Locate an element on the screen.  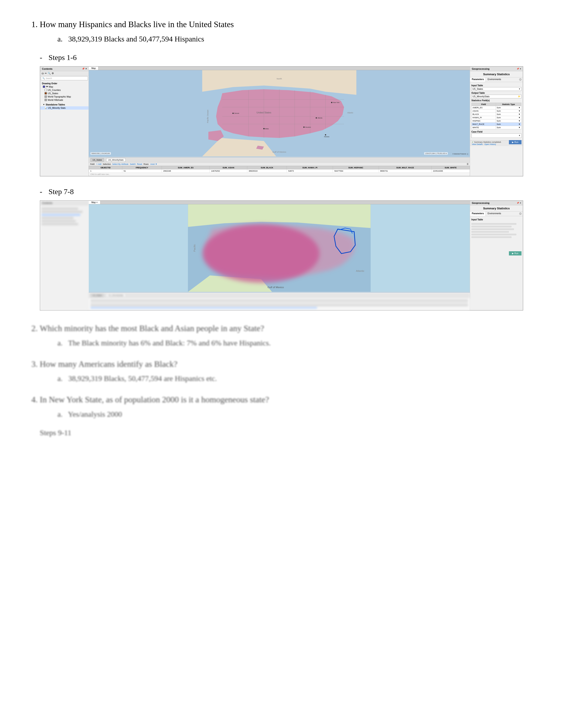
col-sum-hawai: SUM_HAWAI_PI is located at coordinates (310, 168).